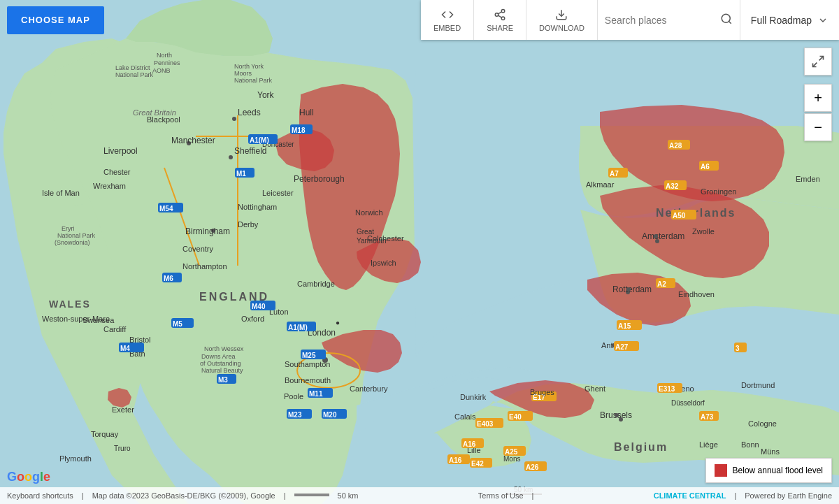  I want to click on svg-text: Leeds, so click(249, 113).